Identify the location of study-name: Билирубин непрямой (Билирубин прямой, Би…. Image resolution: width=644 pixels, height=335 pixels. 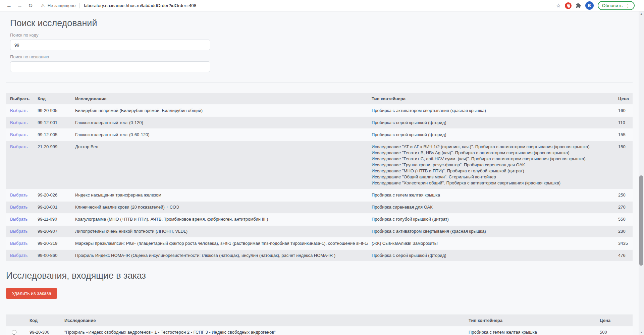
(219, 111).